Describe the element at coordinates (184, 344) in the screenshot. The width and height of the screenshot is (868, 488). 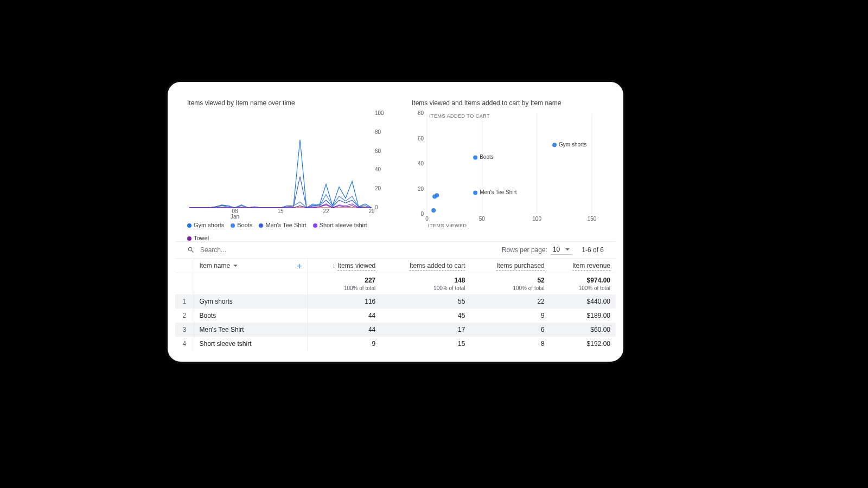
I see `row-index: 4` at that location.